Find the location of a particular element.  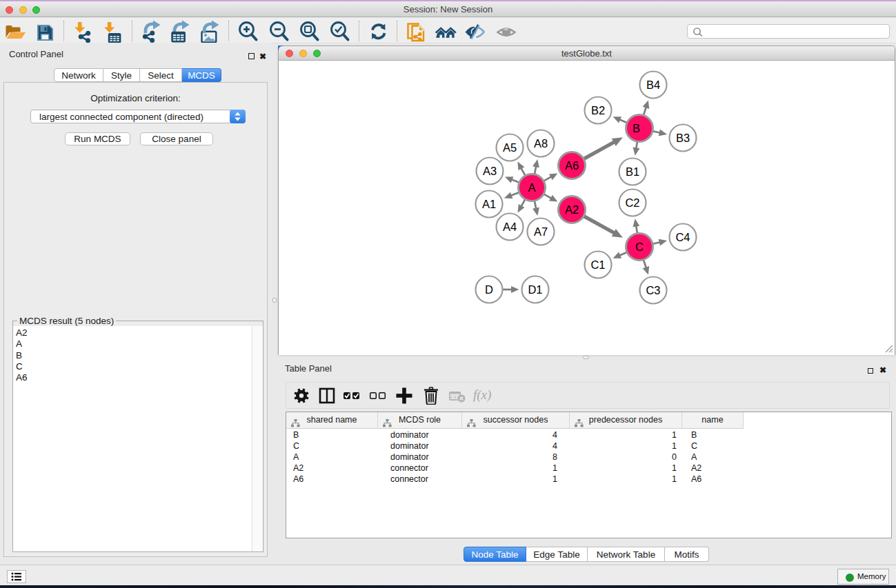

svg-text: B3 is located at coordinates (683, 138).